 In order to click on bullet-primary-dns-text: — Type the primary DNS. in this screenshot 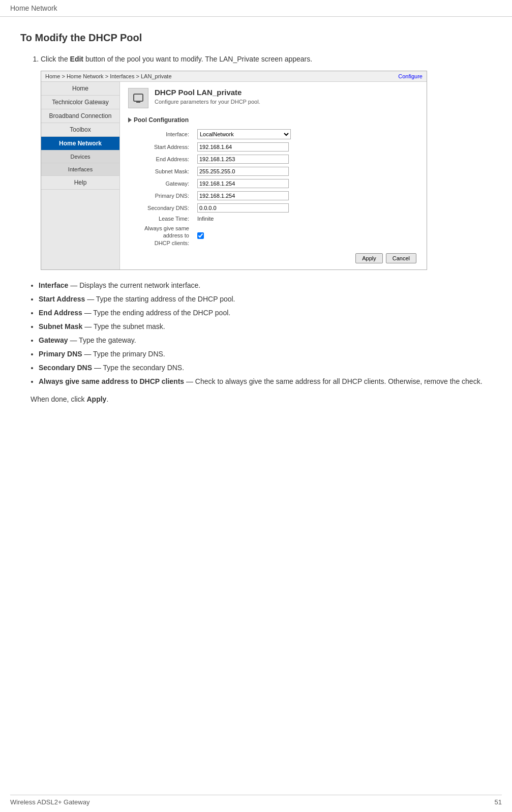, I will do `click(124, 354)`.